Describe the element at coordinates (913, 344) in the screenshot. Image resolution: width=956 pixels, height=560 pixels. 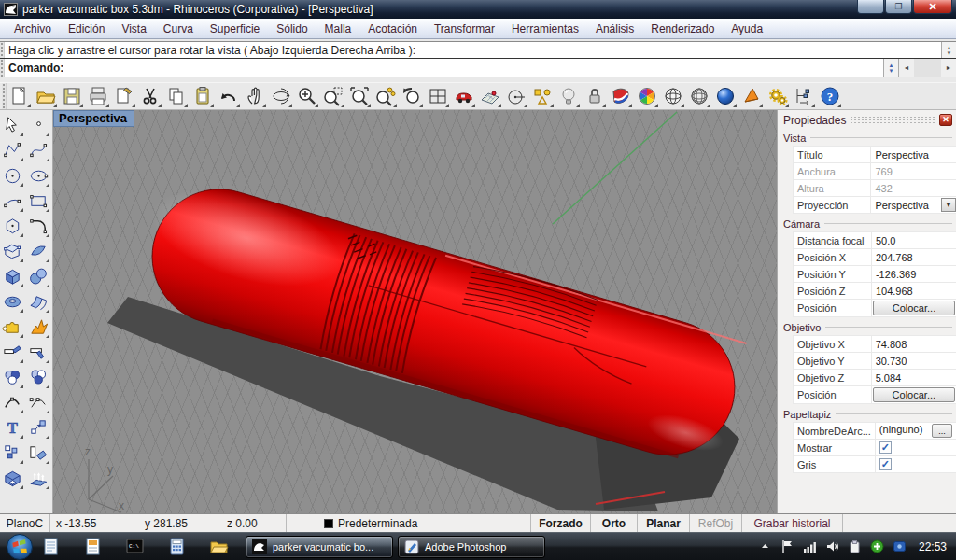
I see `row-objx-value: 74.808` at that location.